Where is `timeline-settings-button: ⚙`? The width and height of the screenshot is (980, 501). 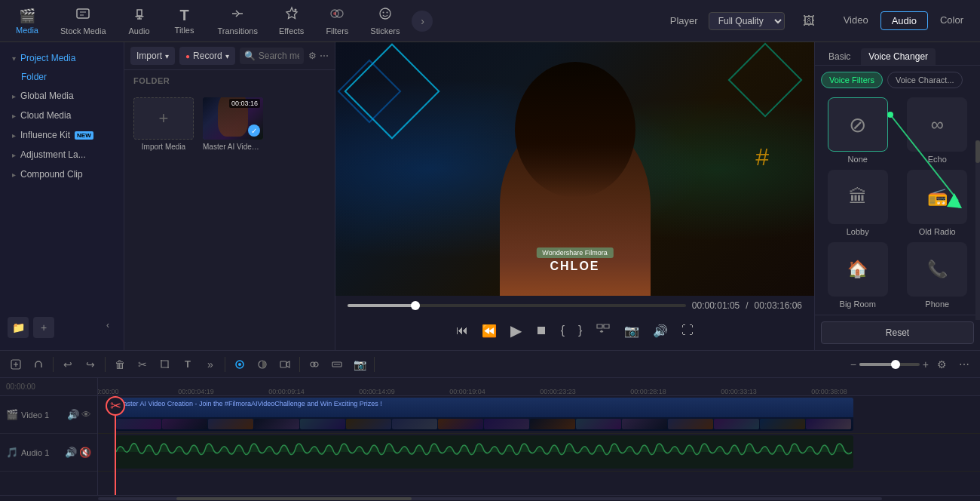 timeline-settings-button: ⚙ is located at coordinates (942, 364).